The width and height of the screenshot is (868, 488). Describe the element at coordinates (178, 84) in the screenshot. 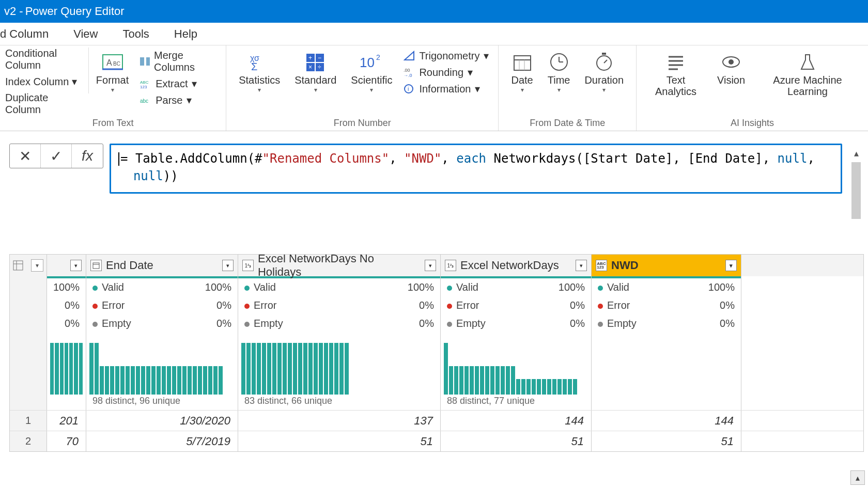

I see `extract-button: ABC123 Extract ▾` at that location.